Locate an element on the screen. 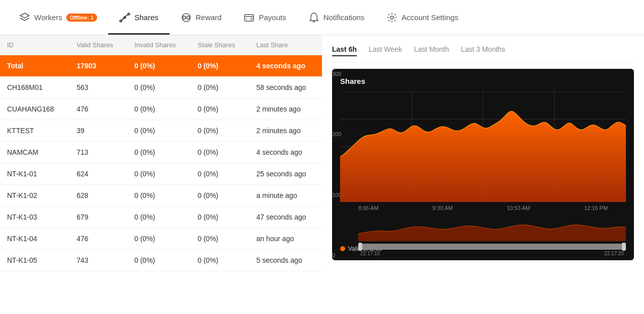 The image size is (644, 314). row-id: NT-K1-01 is located at coordinates (35, 174).